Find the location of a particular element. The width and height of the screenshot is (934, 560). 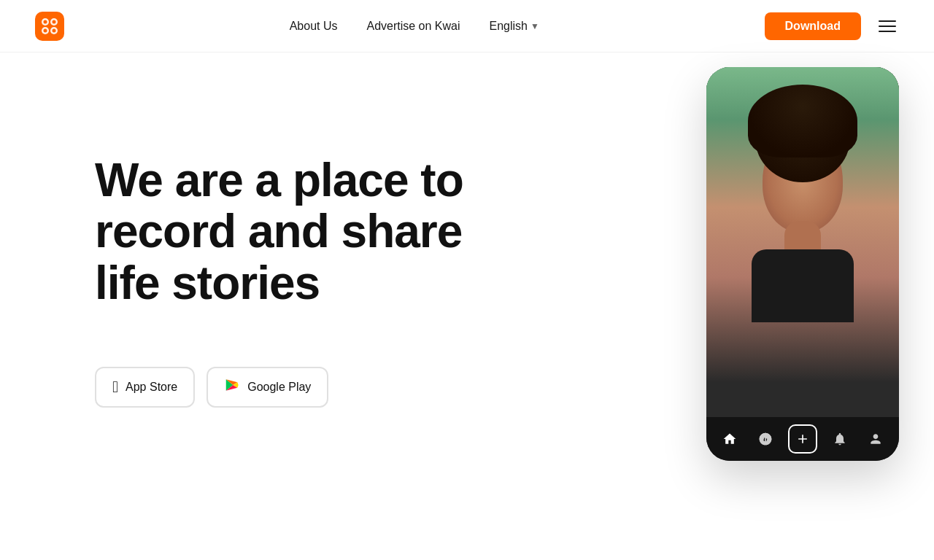

header-actions: Download is located at coordinates (832, 26).